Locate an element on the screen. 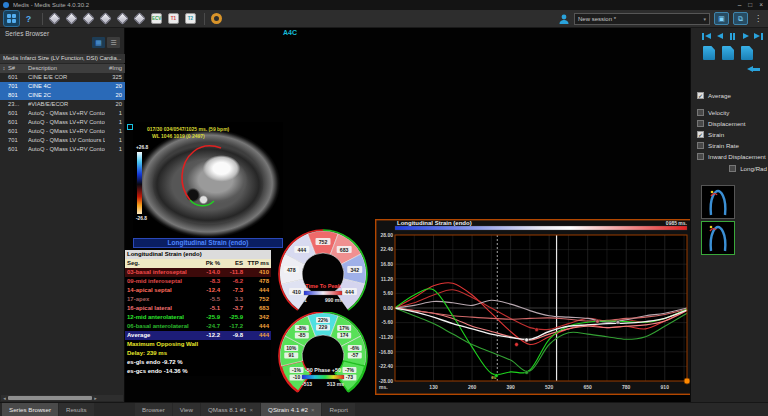 The image size is (768, 416). app-icon-ecv: ECV is located at coordinates (156, 18).